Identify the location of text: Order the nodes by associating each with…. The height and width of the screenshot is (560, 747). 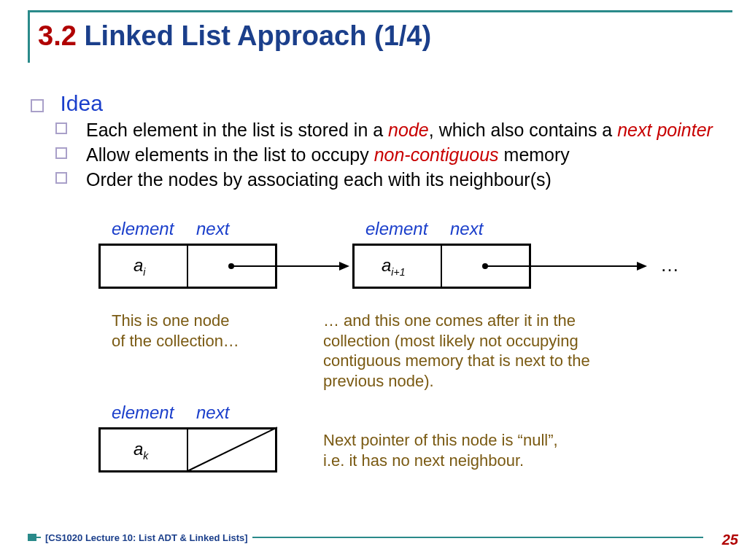
(319, 179).